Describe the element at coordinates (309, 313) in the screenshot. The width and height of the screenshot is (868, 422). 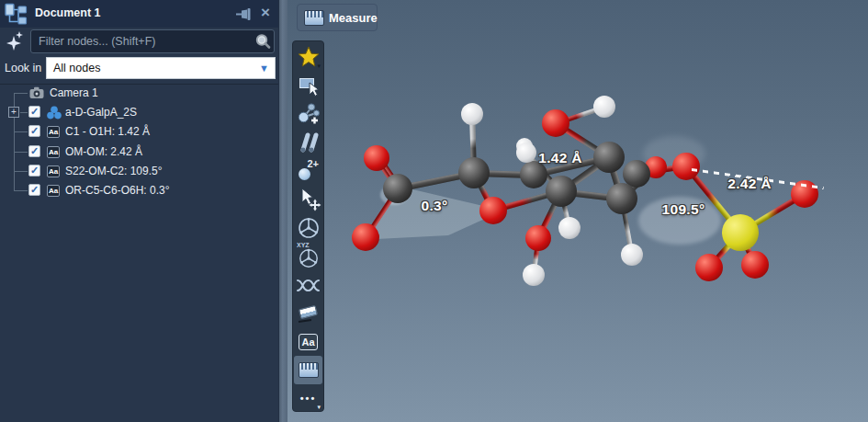
I see `eraser-icon` at that location.